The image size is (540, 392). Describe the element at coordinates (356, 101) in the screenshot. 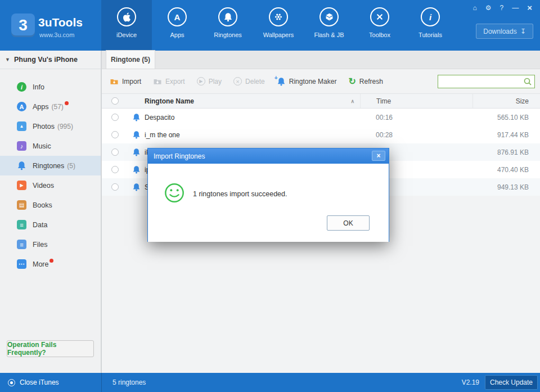

I see `sort-ascending-icon: ∧` at that location.